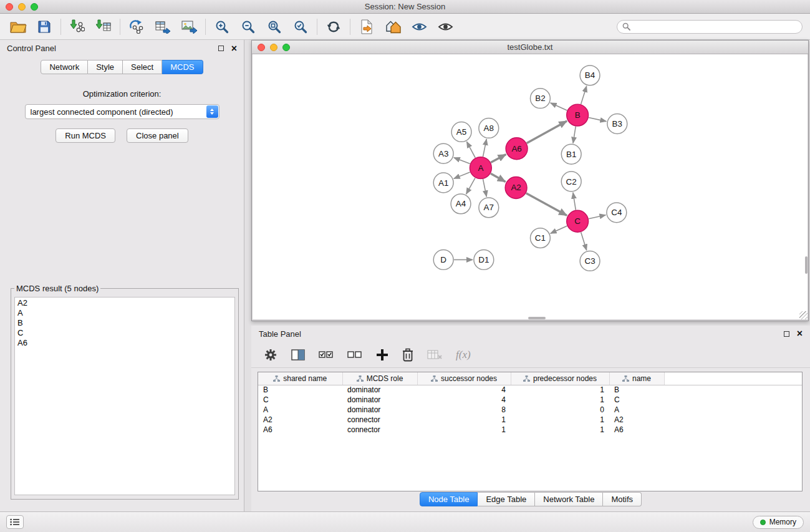  What do you see at coordinates (530, 420) in the screenshot?
I see `table-row: A2connector11A2` at bounding box center [530, 420].